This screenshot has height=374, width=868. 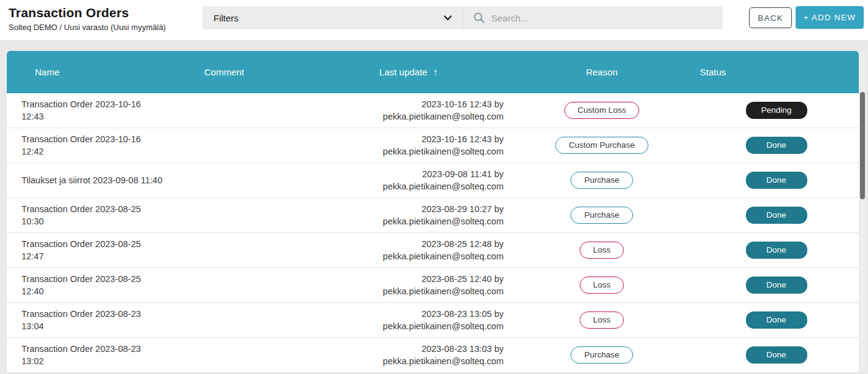 What do you see at coordinates (433, 180) in the screenshot?
I see `table-row: Tilaukset ja siirrot 2023-09-08 11:40 20…` at bounding box center [433, 180].